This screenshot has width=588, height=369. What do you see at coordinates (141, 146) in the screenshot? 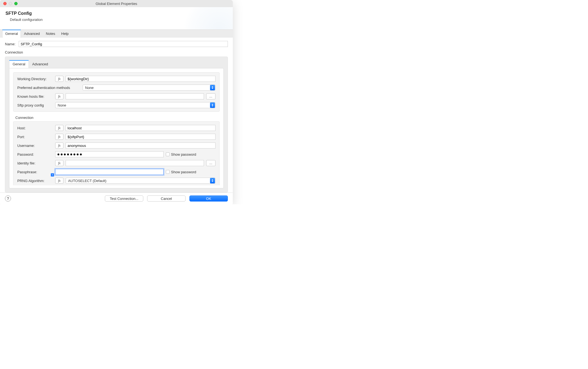
I see `username-input` at bounding box center [141, 146].